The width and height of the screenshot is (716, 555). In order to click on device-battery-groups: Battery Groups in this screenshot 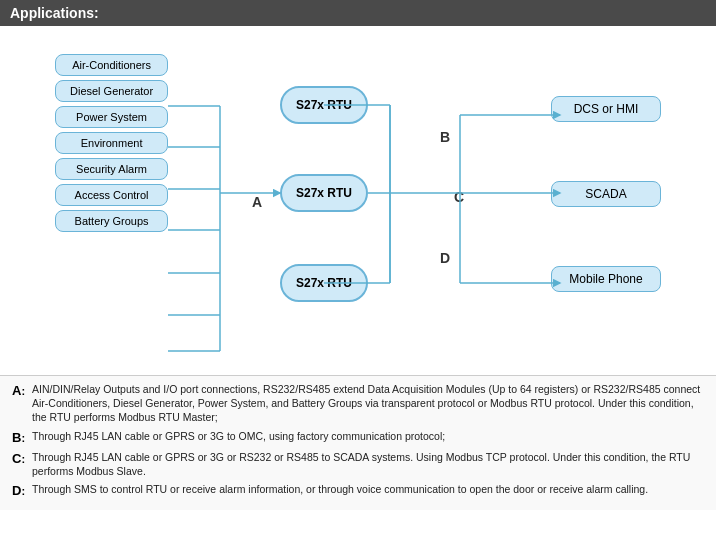, I will do `click(112, 221)`.